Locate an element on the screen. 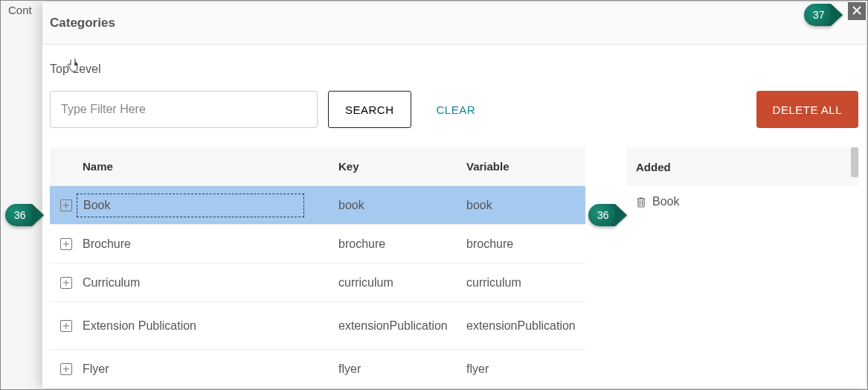 The width and height of the screenshot is (868, 390). added-header: Added is located at coordinates (742, 167).